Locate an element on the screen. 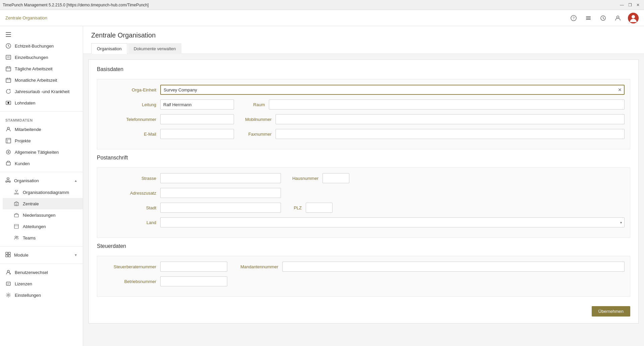 Image resolution: width=644 pixels, height=346 pixels. sidebar-item-payroll: Lohndaten is located at coordinates (42, 103).